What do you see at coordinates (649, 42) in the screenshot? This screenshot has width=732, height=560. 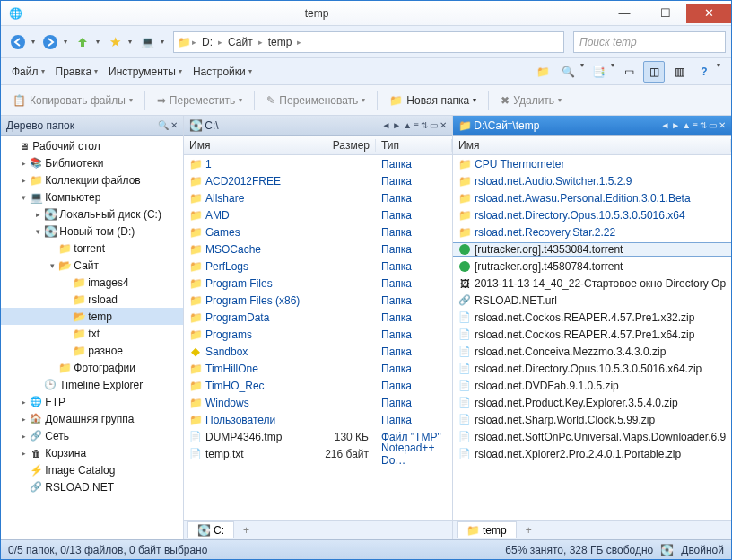 I see `search-input: Поиск temp` at bounding box center [649, 42].